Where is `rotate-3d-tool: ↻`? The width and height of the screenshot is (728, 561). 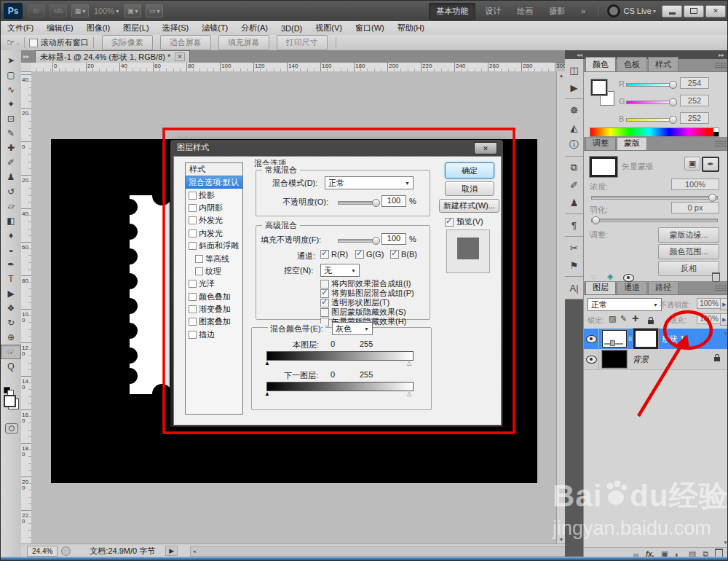
rotate-3d-tool: ↻ is located at coordinates (11, 323).